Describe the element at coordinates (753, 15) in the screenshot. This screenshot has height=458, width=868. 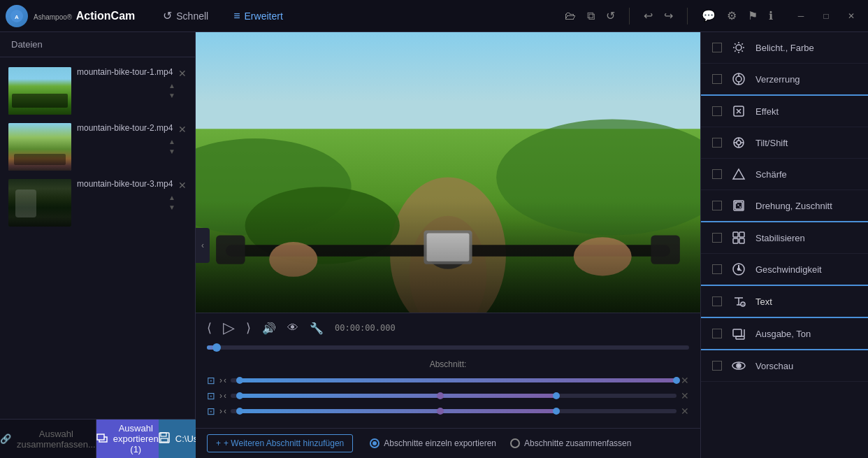
I see `flag-icon: ⚑` at that location.